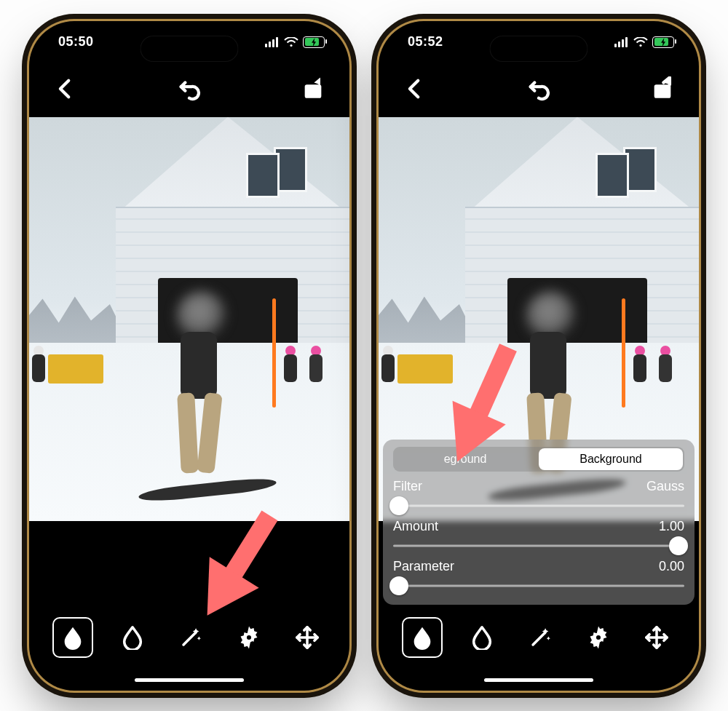 The width and height of the screenshot is (728, 711). Describe the element at coordinates (611, 459) in the screenshot. I see `segment-background: Background` at that location.